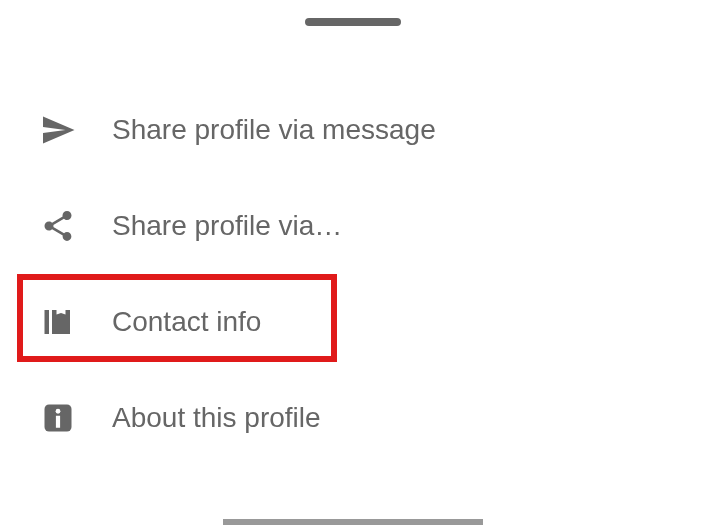 The width and height of the screenshot is (705, 531). I want to click on home-indicator, so click(353, 522).